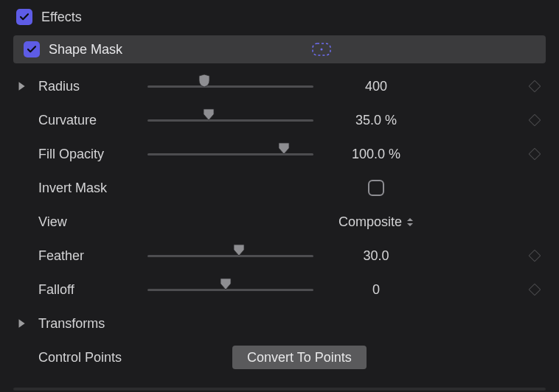 Image resolution: width=559 pixels, height=392 pixels. I want to click on convert-to-points-button: Convert To Points, so click(299, 357).